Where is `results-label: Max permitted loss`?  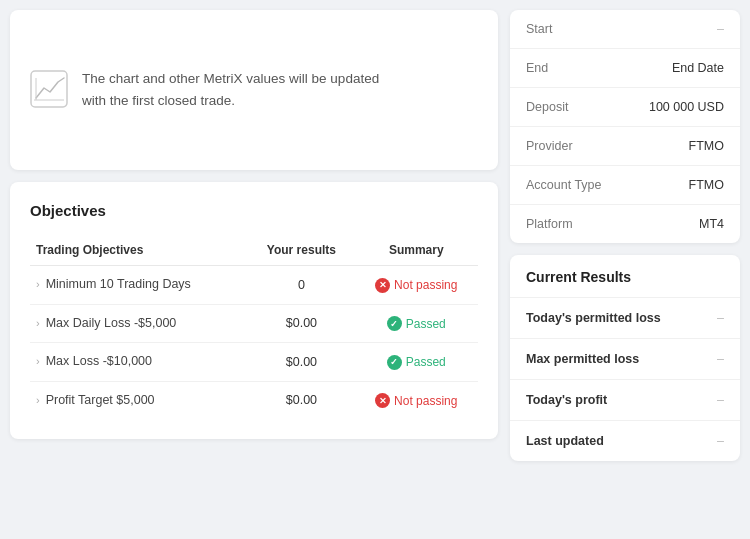 results-label: Max permitted loss is located at coordinates (582, 359).